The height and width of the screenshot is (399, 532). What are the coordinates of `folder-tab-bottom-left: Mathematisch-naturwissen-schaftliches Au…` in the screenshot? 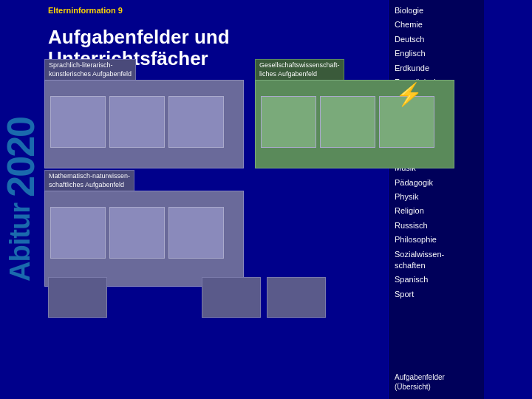 It's located at (89, 180).